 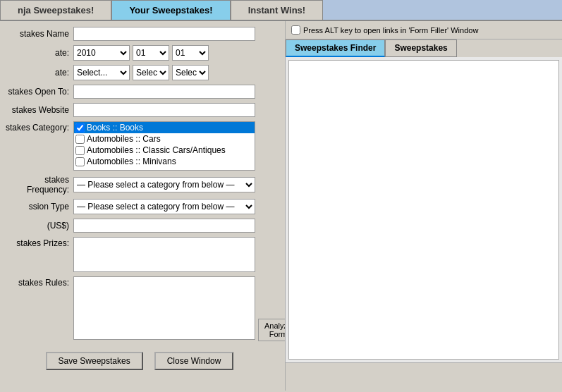 I want to click on website-input, so click(x=164, y=110).